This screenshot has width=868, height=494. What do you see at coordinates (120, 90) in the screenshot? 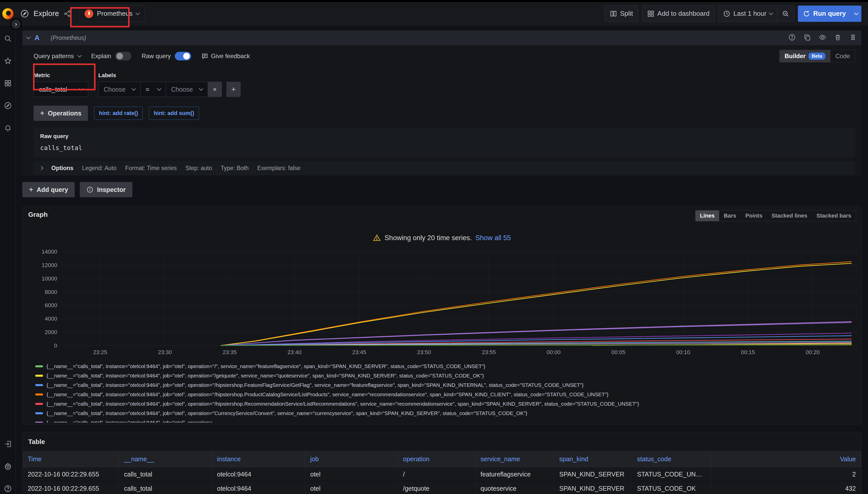
I see `label-key-select: Choose` at bounding box center [120, 90].